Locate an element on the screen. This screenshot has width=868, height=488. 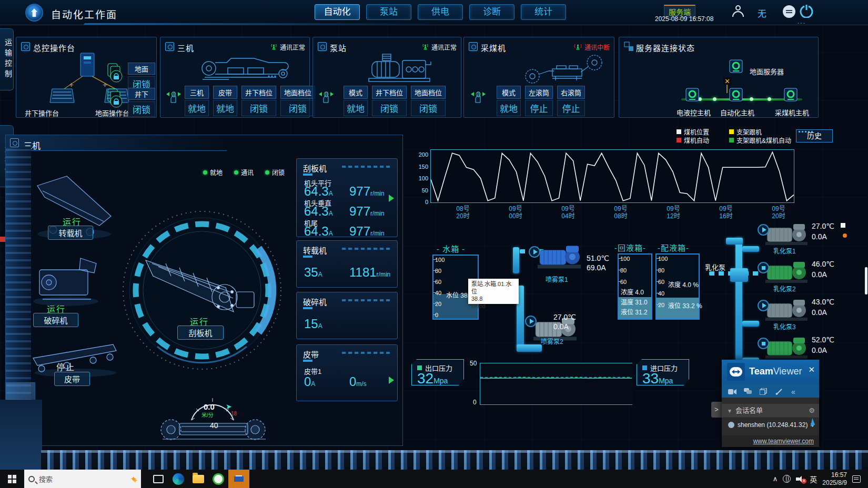
emulsion-pump-3-play-button is located at coordinates (763, 306).